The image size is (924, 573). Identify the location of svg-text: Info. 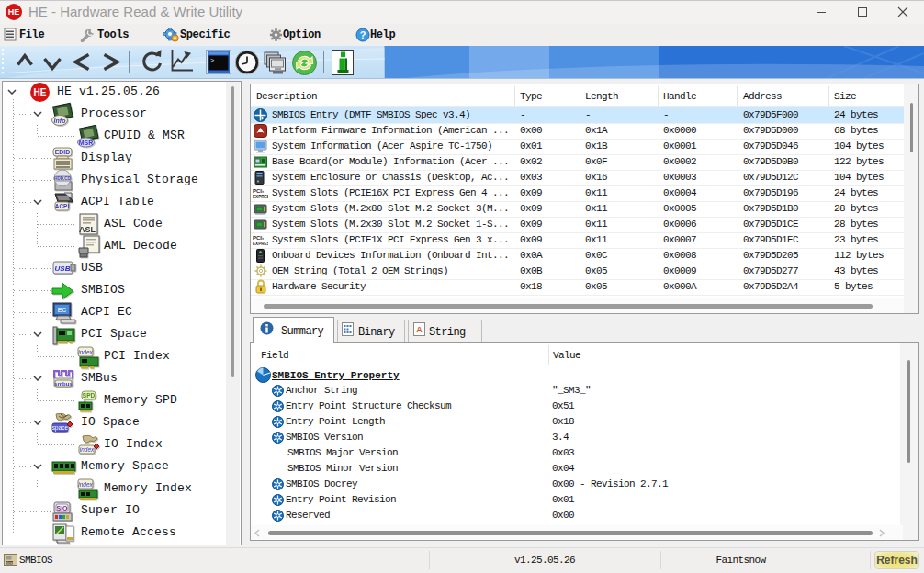
(61, 121).